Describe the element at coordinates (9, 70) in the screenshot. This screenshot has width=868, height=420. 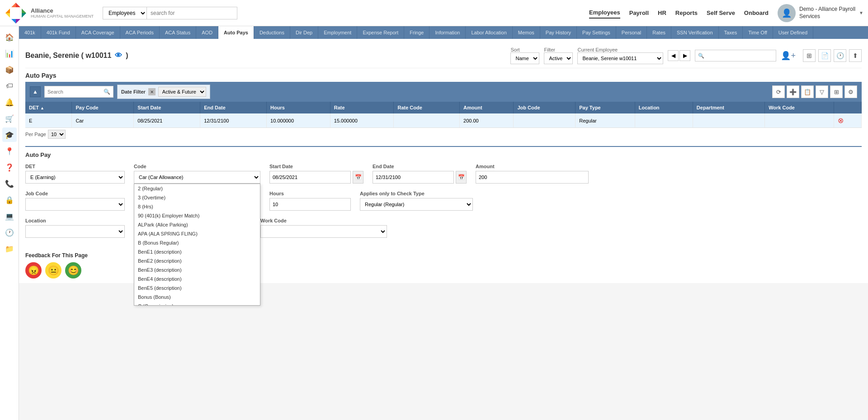
I see `sidebar-box-icon: 📦` at that location.